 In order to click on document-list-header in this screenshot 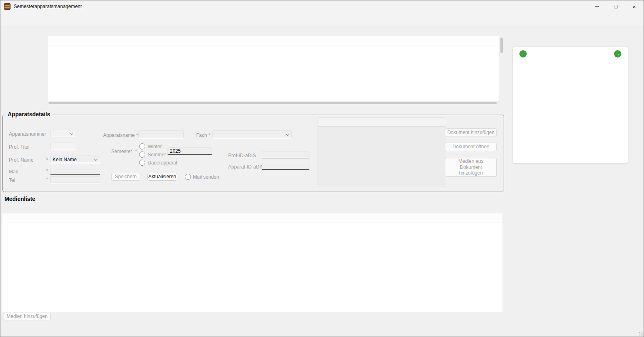, I will do `click(382, 122)`.